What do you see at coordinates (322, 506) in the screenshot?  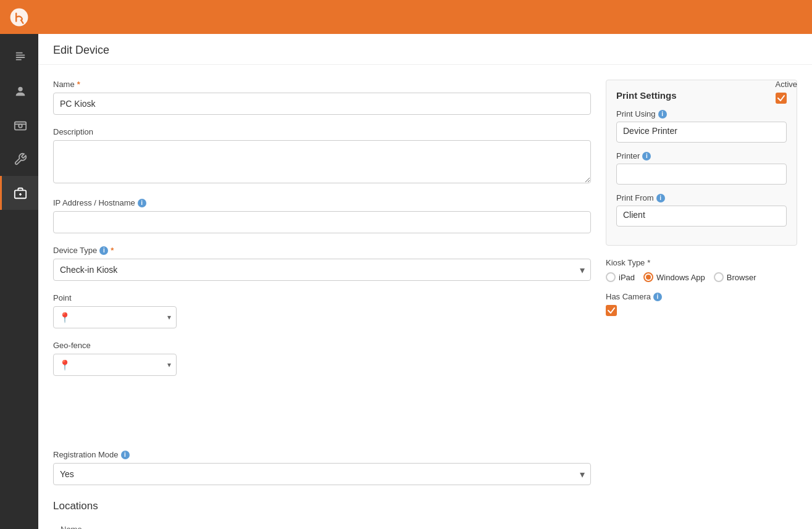 I see `locations-title: Locations` at bounding box center [322, 506].